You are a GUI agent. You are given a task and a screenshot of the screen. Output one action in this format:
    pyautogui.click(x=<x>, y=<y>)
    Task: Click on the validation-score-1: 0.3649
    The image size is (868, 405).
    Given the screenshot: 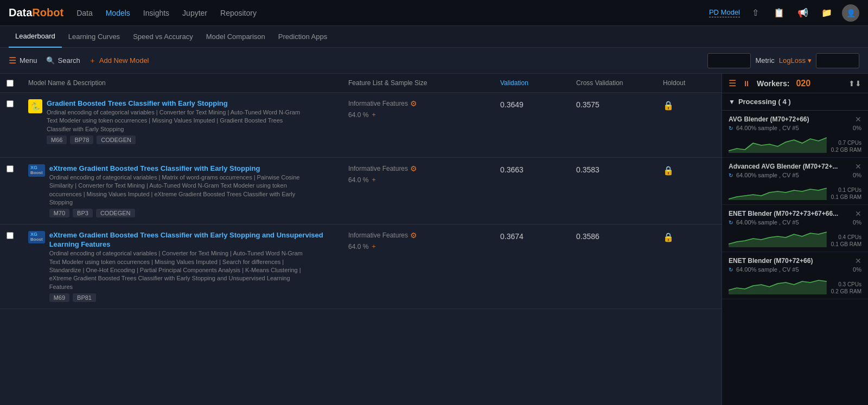 What is the action you would take?
    pyautogui.click(x=532, y=104)
    